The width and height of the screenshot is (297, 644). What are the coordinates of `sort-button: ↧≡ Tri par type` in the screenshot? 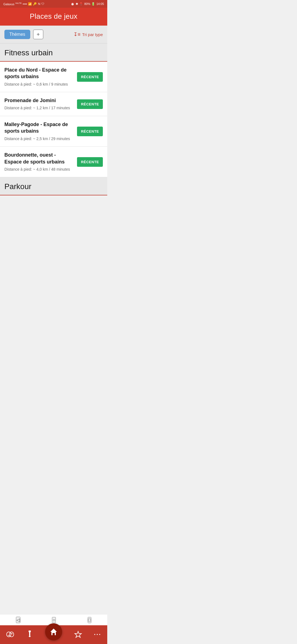 It's located at (88, 34).